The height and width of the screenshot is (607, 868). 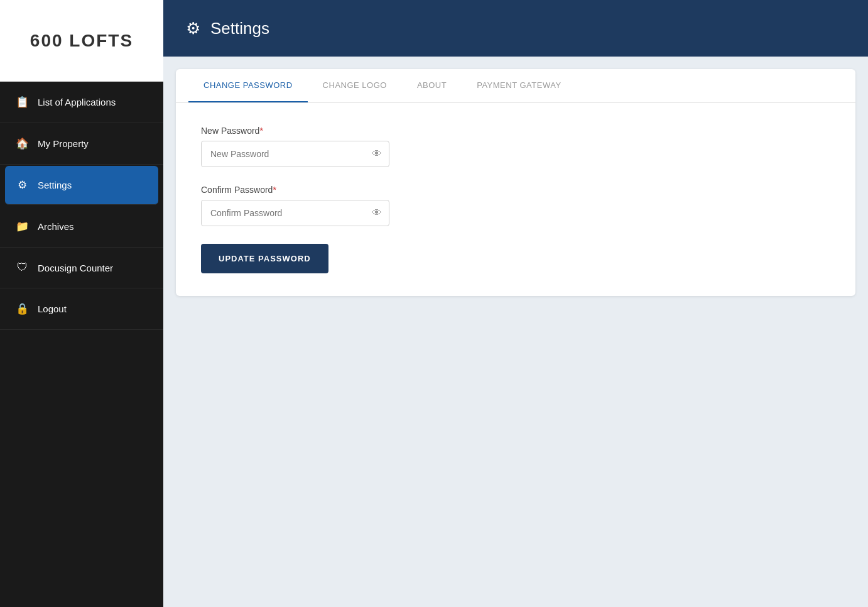 What do you see at coordinates (55, 185) in the screenshot?
I see `sidebar-label-settings: Settings` at bounding box center [55, 185].